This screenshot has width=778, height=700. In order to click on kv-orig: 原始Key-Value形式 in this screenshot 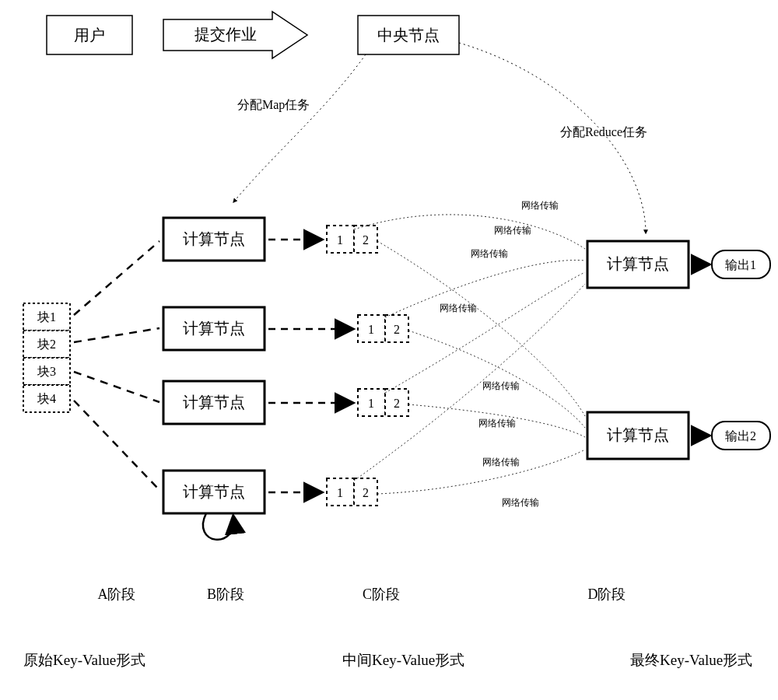, I will do `click(84, 660)`.